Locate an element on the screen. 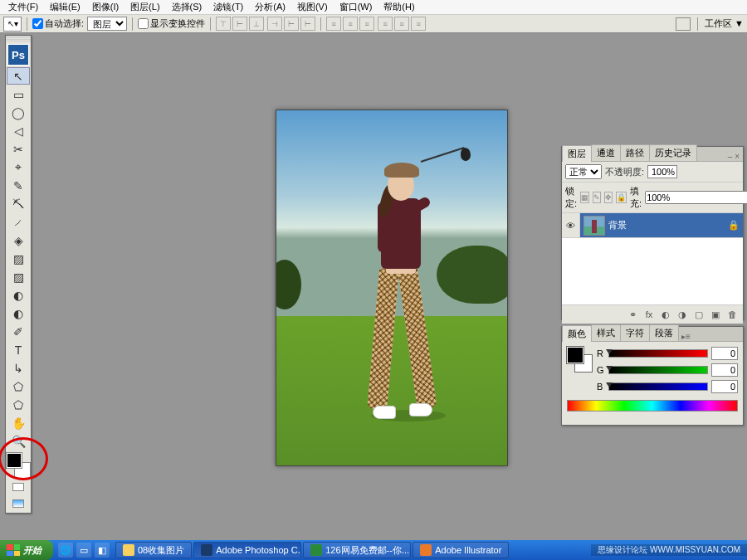 The width and height of the screenshot is (747, 560). marquee-tool: ▭ is located at coordinates (18, 95).